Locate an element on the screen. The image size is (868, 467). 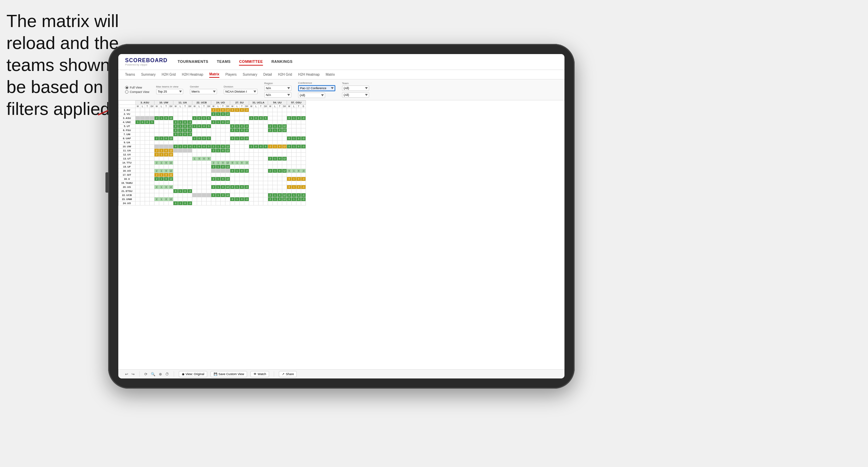
zoom-out-icon: 🔍 is located at coordinates (153, 374).